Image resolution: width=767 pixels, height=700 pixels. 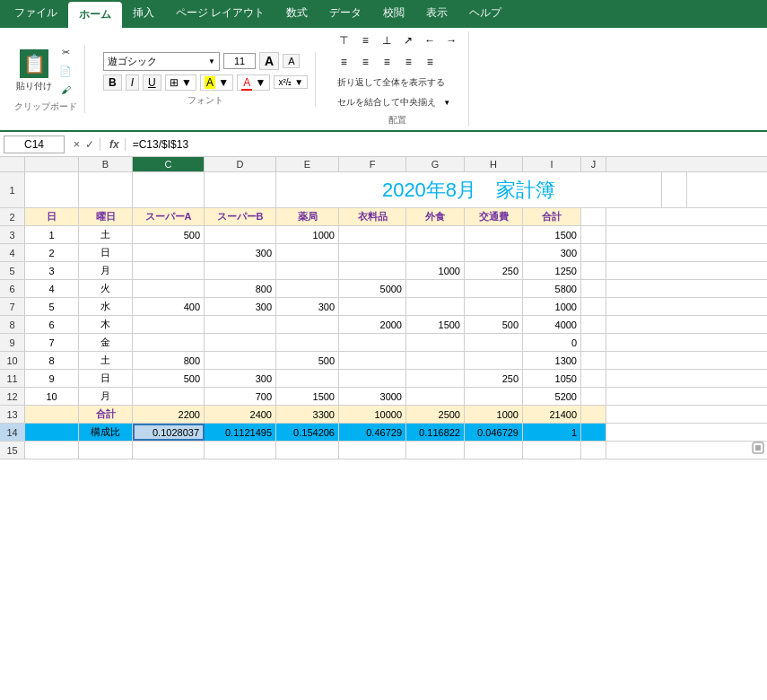 What do you see at coordinates (493, 343) in the screenshot?
I see `cell-h9` at bounding box center [493, 343].